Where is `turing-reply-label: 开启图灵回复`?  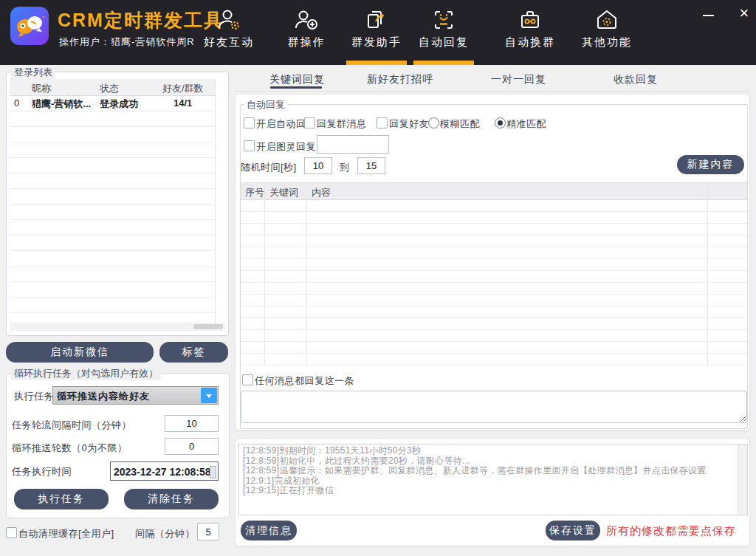
turing-reply-label: 开启图灵回复 is located at coordinates (286, 147).